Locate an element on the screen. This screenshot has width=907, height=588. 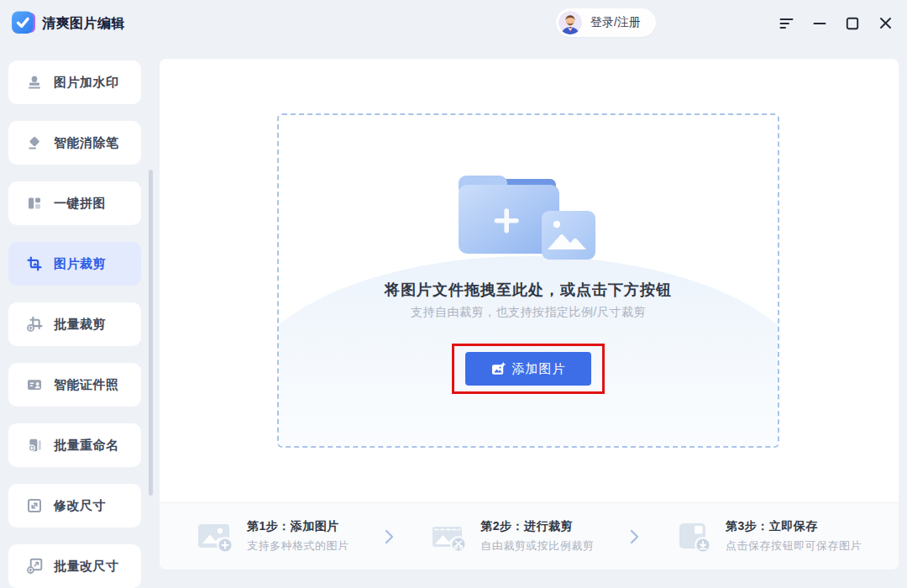
eraser-icon is located at coordinates (34, 143).